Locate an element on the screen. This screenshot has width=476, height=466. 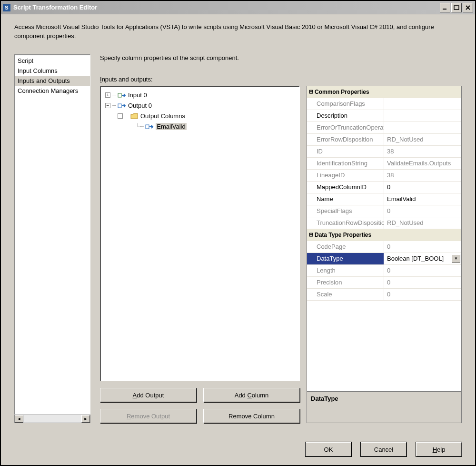
dropdown-arrow-icon: ▼ is located at coordinates (456, 259).